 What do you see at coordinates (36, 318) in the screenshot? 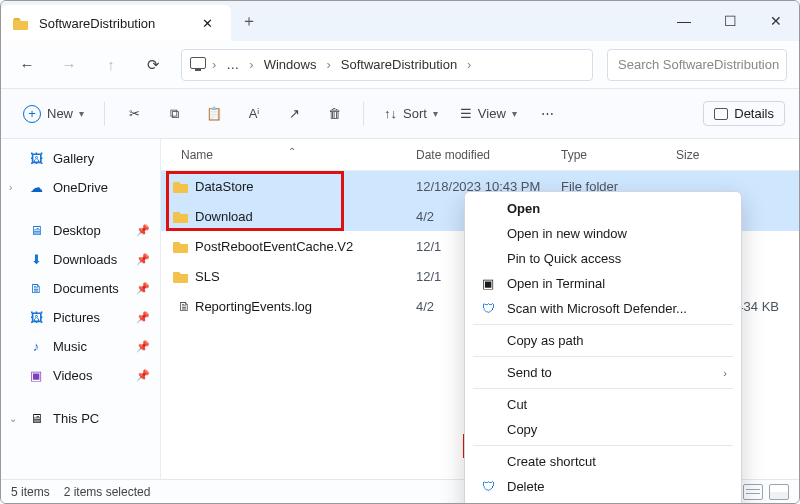
I see `pictures-icon: 🖼` at bounding box center [36, 318].